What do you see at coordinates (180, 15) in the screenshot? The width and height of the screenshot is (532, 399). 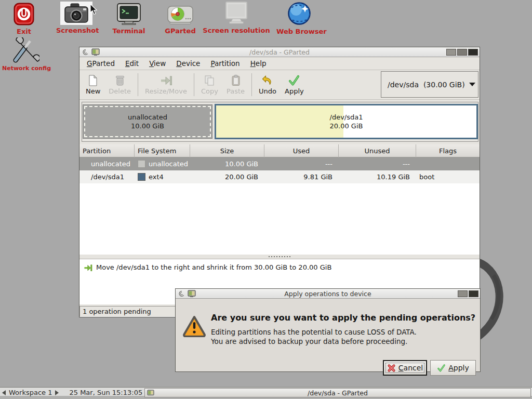 I see `gparted-disk-icon` at bounding box center [180, 15].